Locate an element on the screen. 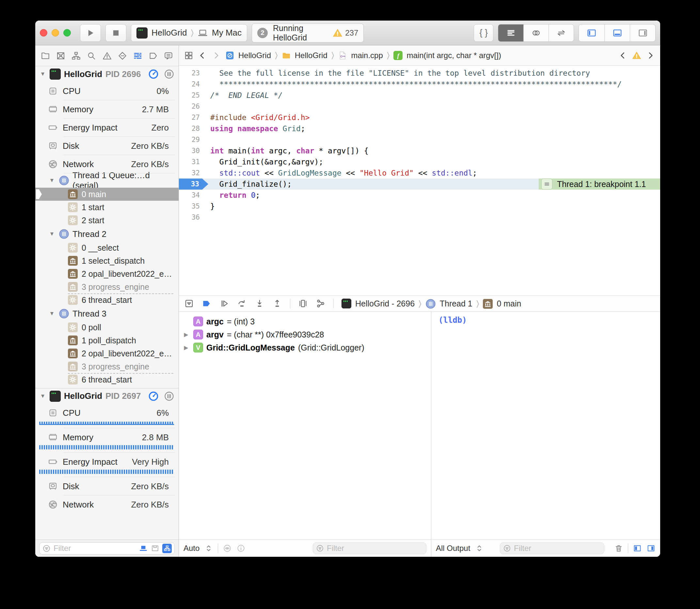 The image size is (700, 609). gauge-row-memory: Memory2.7 MB is located at coordinates (107, 109).